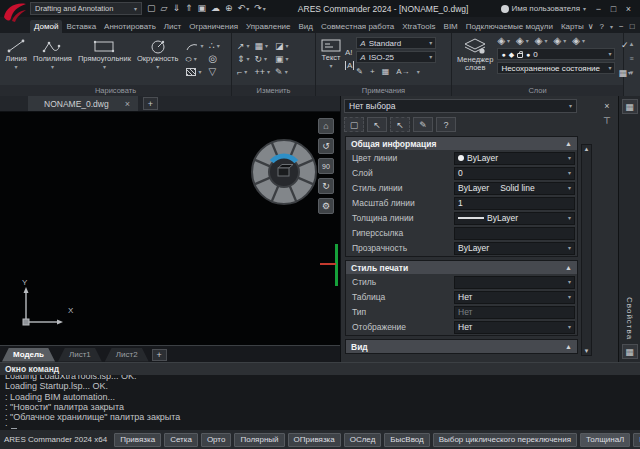 This screenshot has height=449, width=640. Describe the element at coordinates (260, 8) in the screenshot. I see `redo-button: ↷ ▾` at that location.